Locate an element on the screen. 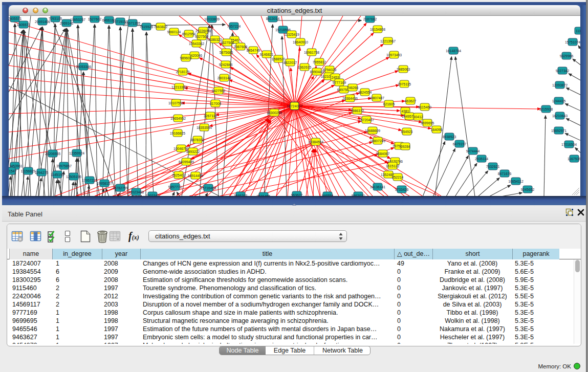  svg-text: 18300295 is located at coordinates (274, 113).